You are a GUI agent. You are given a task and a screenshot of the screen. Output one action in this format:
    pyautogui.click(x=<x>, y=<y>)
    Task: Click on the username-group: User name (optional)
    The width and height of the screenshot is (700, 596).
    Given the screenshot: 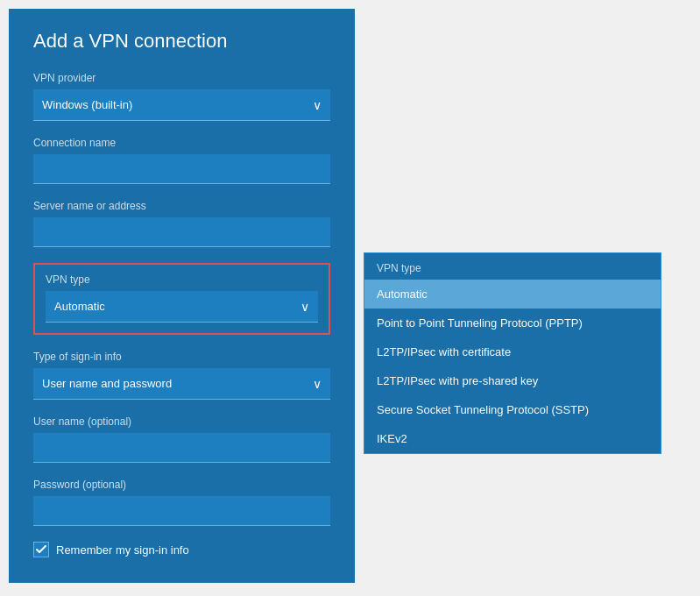 What is the action you would take?
    pyautogui.click(x=182, y=439)
    